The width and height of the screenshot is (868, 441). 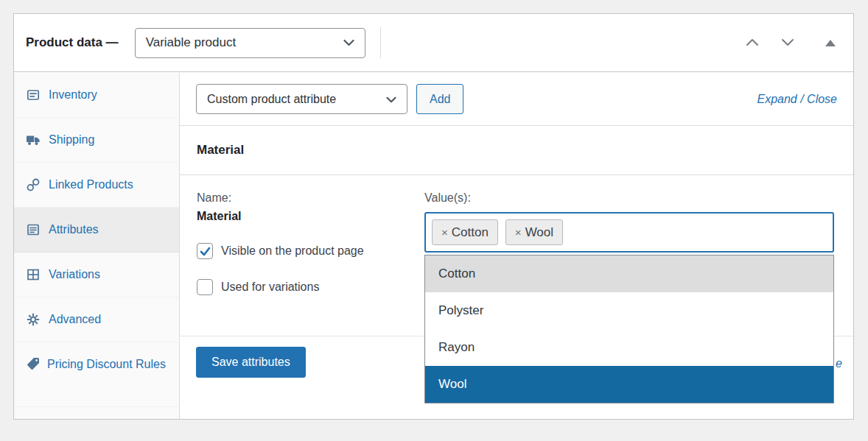 What do you see at coordinates (470, 233) in the screenshot?
I see `tag-label: Cotton` at bounding box center [470, 233].